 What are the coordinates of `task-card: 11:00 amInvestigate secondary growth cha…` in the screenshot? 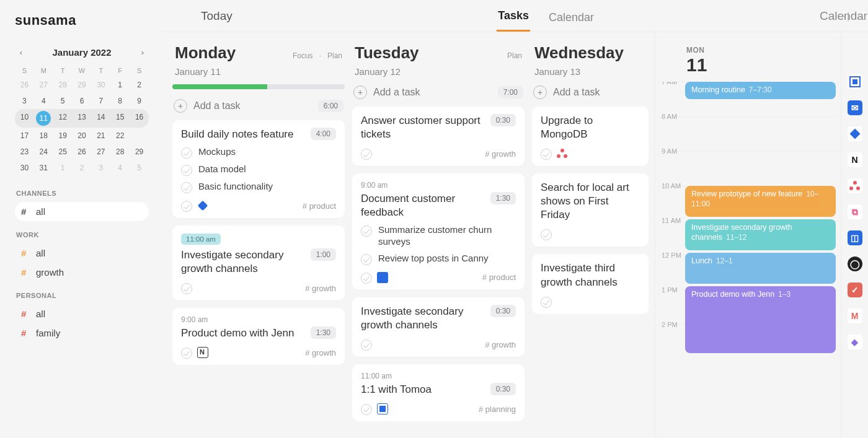 It's located at (259, 263).